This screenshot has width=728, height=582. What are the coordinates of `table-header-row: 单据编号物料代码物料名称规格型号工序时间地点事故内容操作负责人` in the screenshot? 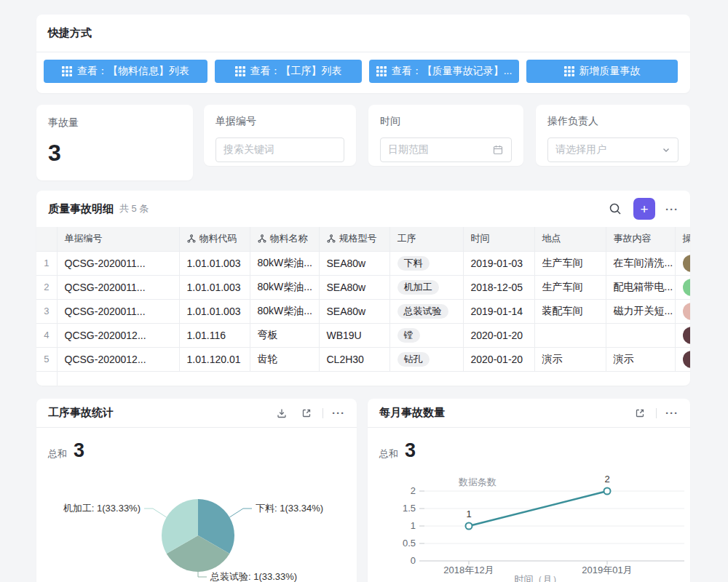 It's located at (363, 239).